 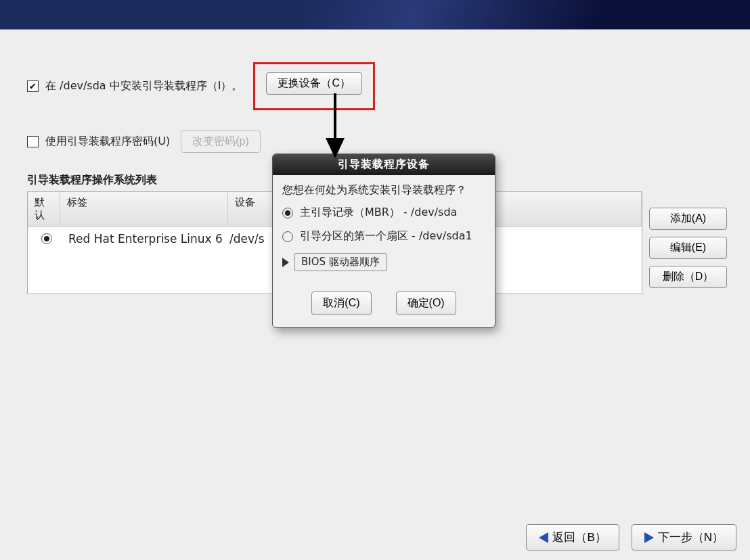 I want to click on wizard-footer: 返回（B） 下一步（N）, so click(x=631, y=537).